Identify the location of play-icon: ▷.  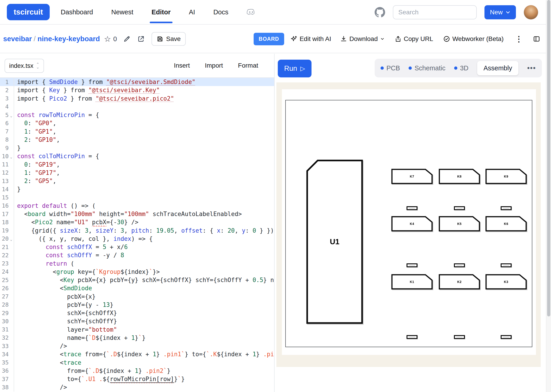
(303, 69).